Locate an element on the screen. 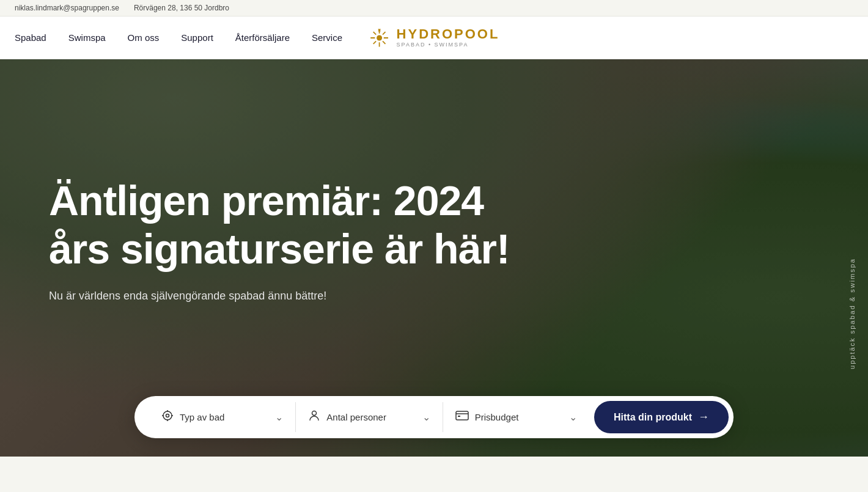 Image resolution: width=868 pixels, height=492 pixels. nav-item-support: Support is located at coordinates (197, 38).